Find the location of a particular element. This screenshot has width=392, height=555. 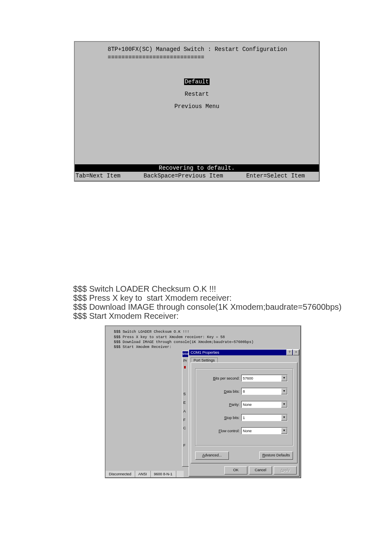

help-enter: Enter=Select Item is located at coordinates (282, 176).